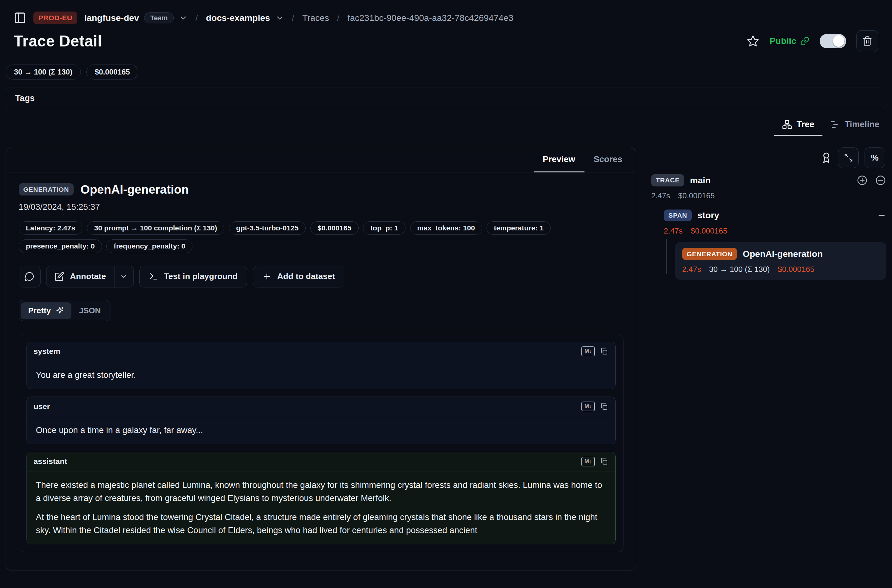  I want to click on generation-tokens: 30 → 100 (Σ 130), so click(740, 269).